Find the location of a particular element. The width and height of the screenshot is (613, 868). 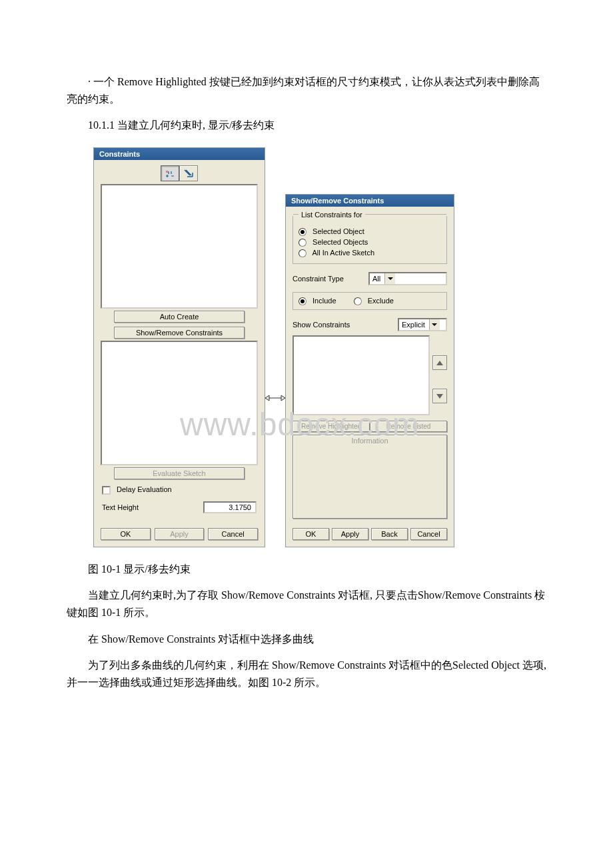

constraint-type-dropdown: All is located at coordinates (408, 279).